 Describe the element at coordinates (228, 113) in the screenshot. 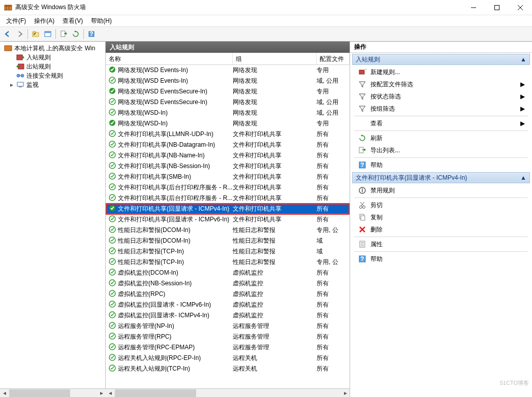

I see `rule-row: 网络发现(WSD-In)网络发现域, 公用` at that location.